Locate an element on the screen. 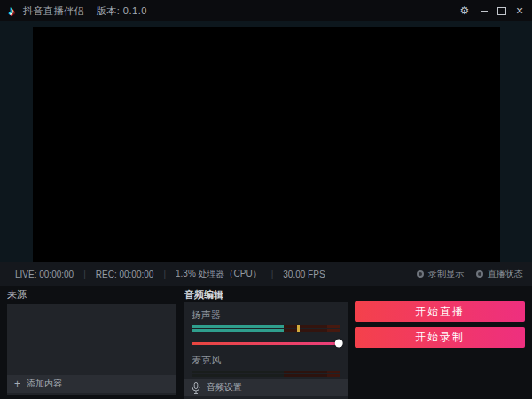 The image size is (532, 399). sources-panel-title: 来源 is located at coordinates (92, 295).